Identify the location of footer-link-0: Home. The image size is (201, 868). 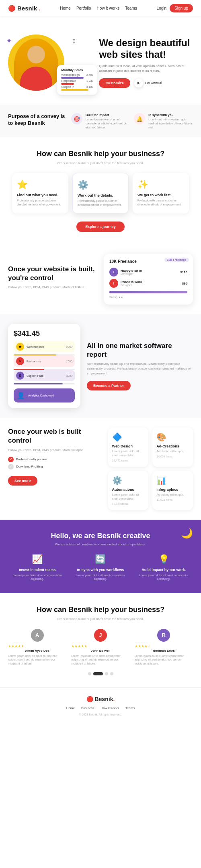
(71, 708).